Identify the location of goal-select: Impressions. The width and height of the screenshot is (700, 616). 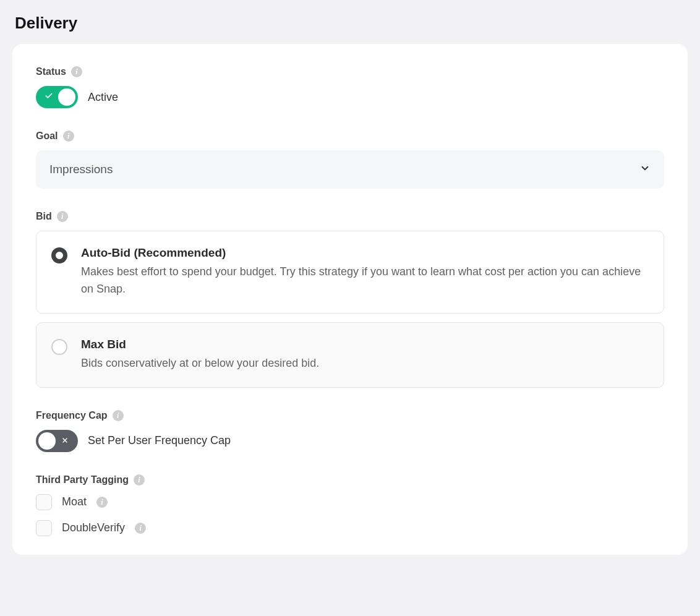
(350, 169).